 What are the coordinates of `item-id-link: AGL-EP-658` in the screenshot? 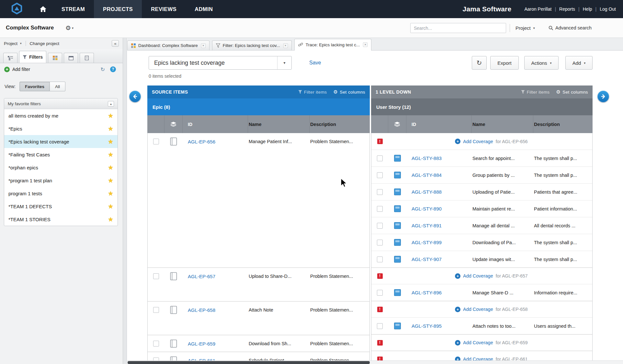 It's located at (201, 310).